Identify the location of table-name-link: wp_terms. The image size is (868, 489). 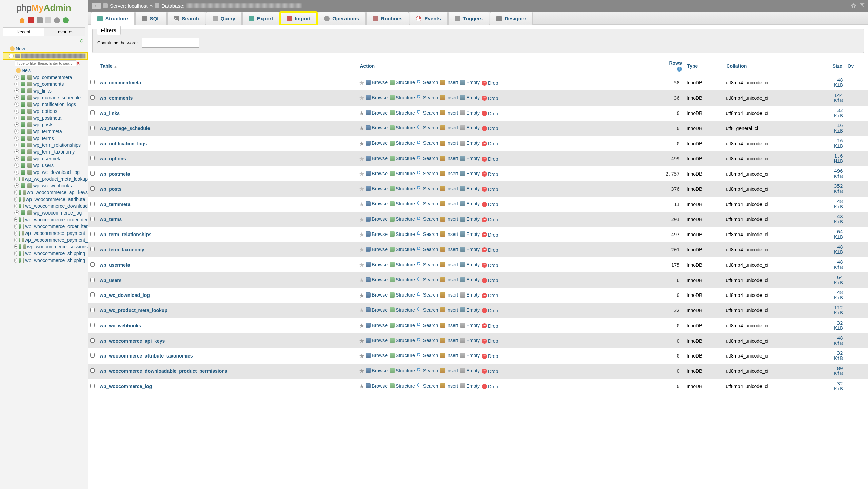
(111, 219).